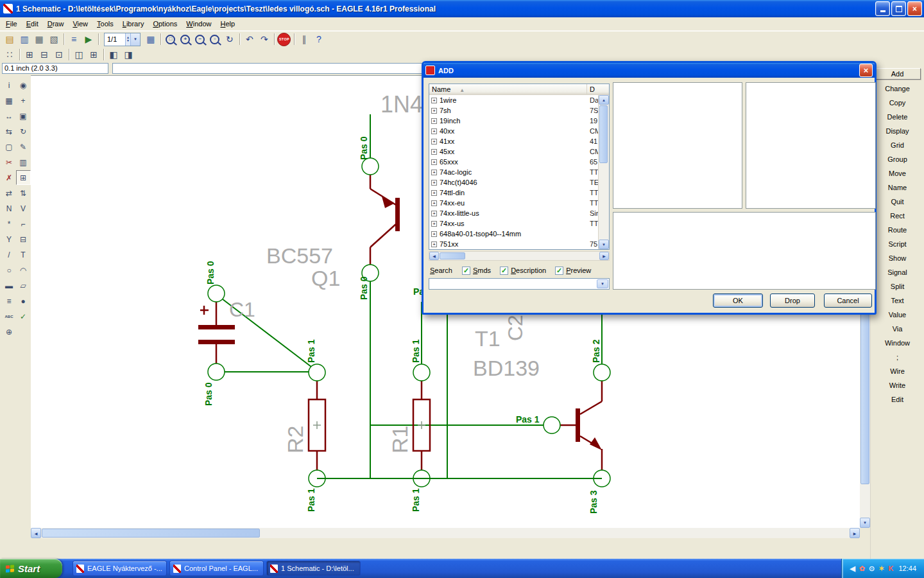  Describe the element at coordinates (122, 40) in the screenshot. I see `sheet-combo: 1/1▲▼▼` at that location.